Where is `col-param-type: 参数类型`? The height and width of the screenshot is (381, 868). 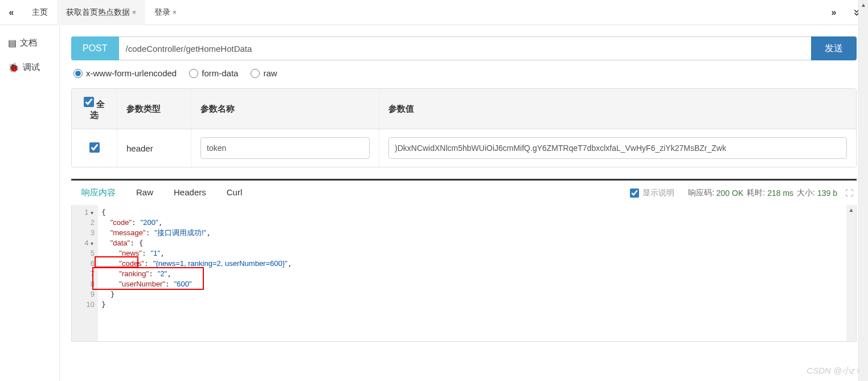 col-param-type: 参数类型 is located at coordinates (154, 109).